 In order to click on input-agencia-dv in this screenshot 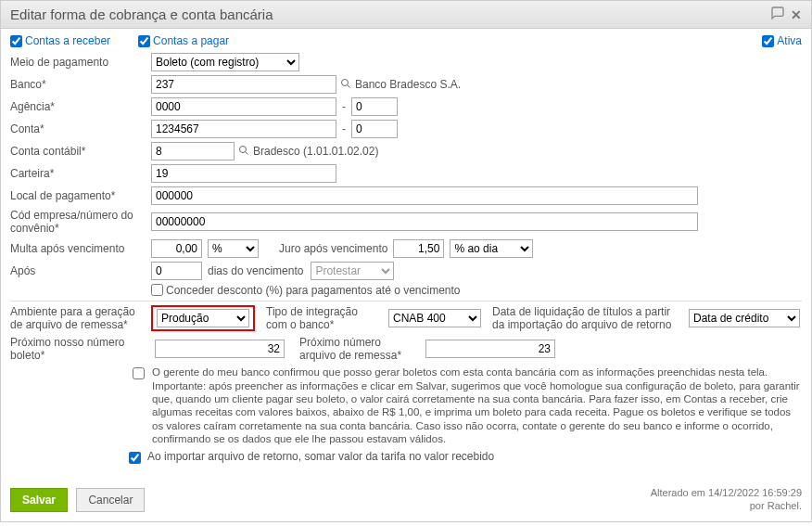, I will do `click(374, 107)`.